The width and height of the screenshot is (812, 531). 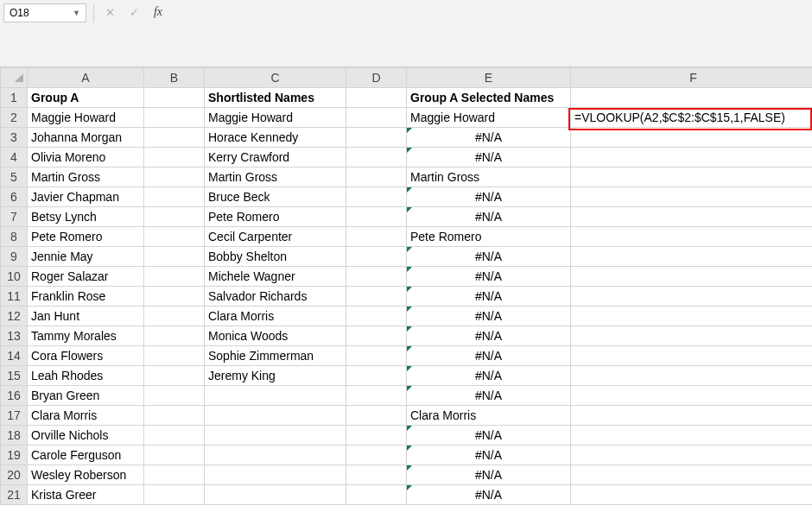 I want to click on cell-D3, so click(x=377, y=138).